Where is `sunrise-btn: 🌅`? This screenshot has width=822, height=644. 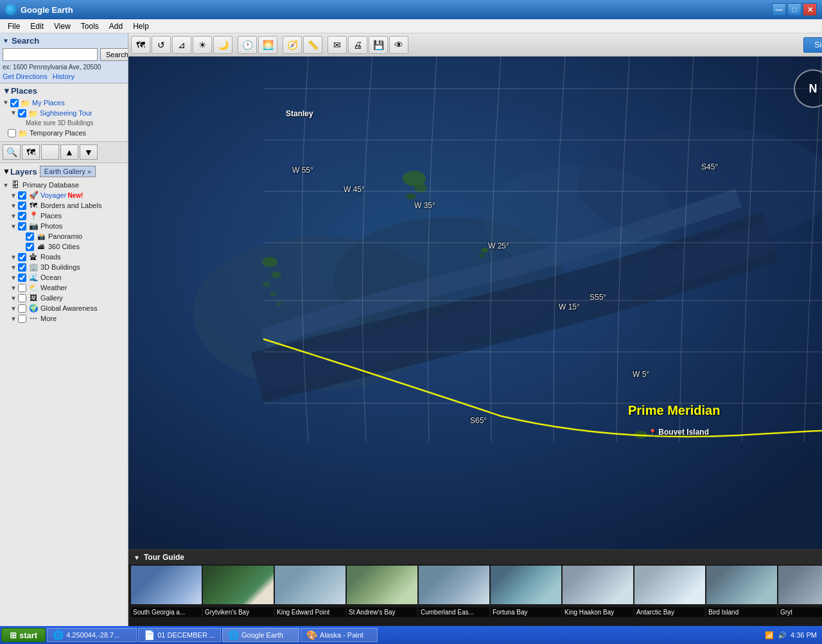
sunrise-btn: 🌅 is located at coordinates (268, 45).